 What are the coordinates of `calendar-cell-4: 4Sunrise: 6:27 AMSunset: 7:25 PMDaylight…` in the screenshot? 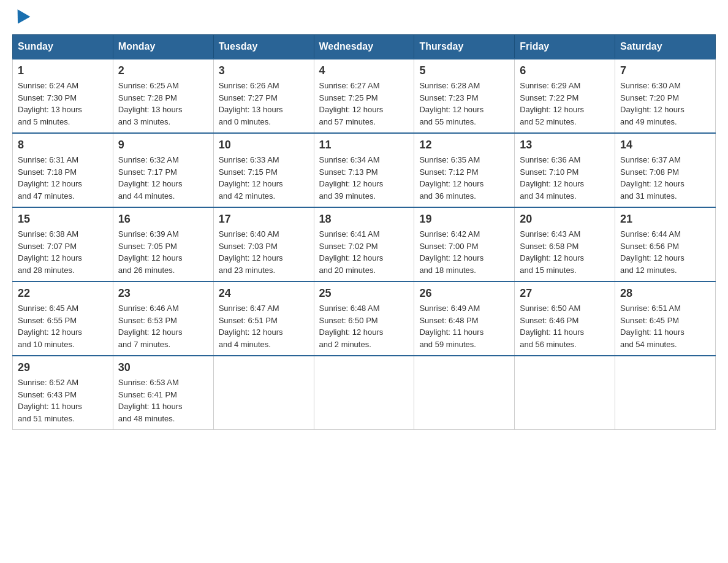 It's located at (364, 96).